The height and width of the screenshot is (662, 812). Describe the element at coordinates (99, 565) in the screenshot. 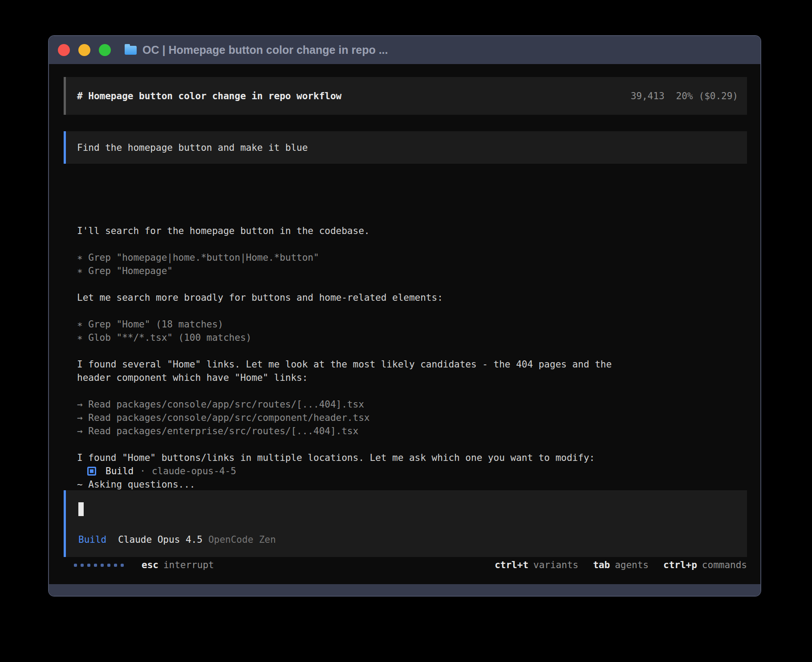

I see `spinner-dots` at that location.